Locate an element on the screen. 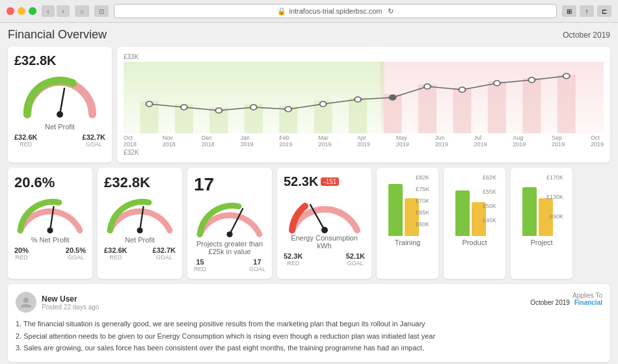 Image resolution: width=618 pixels, height=364 pixels. reload-icon: ↻ is located at coordinates (390, 12).